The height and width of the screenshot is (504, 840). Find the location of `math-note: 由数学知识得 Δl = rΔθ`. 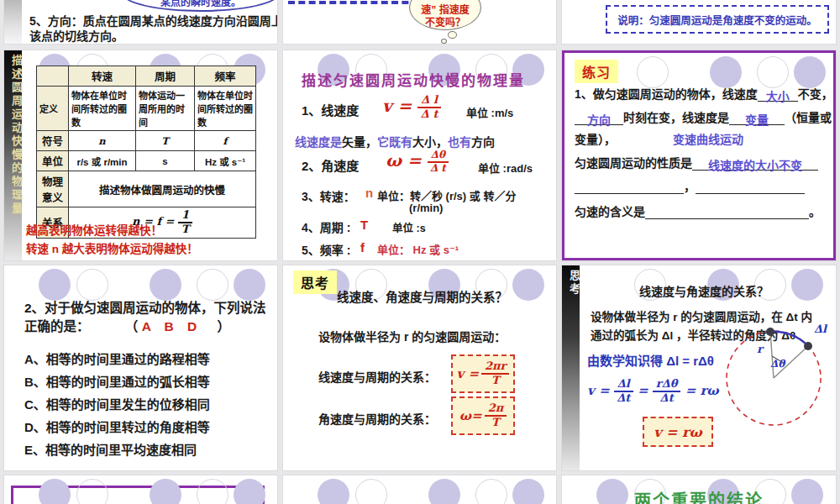

math-note: 由数学知识得 Δl = rΔθ is located at coordinates (650, 360).